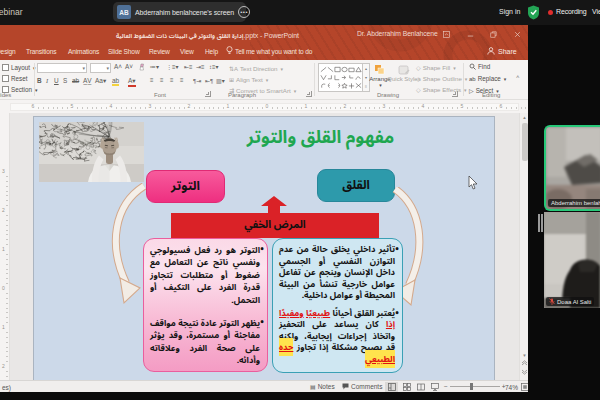  Describe the element at coordinates (132, 82) in the screenshot. I see `font-color-icon: A▾` at that location.